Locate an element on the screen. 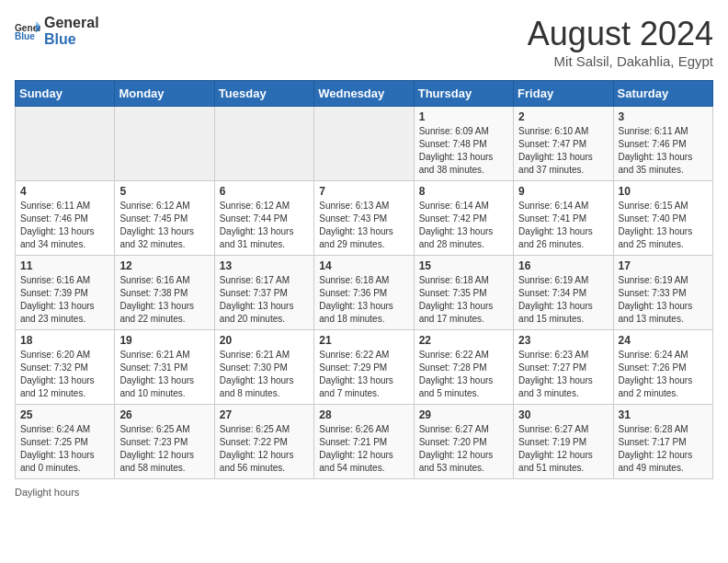  calendar-cell: 3Sunrise: 6:11 AM Sunset: 7:46 PM Daylig… is located at coordinates (663, 144).